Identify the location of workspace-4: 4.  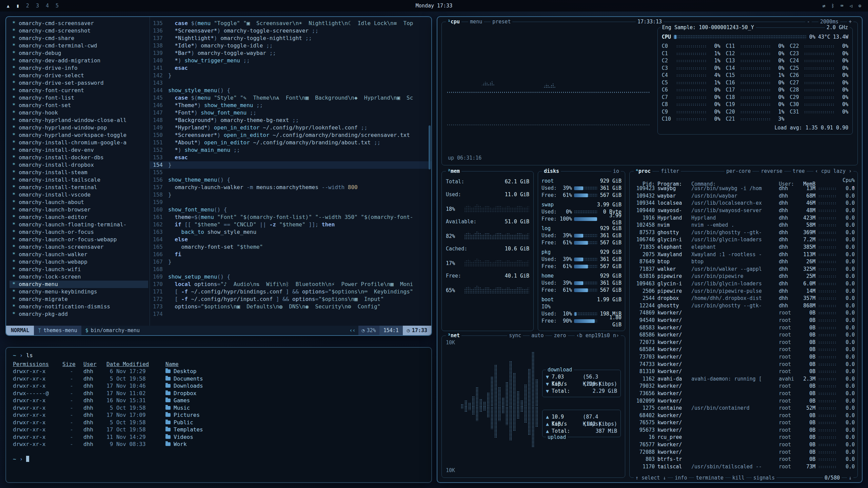
(47, 6).